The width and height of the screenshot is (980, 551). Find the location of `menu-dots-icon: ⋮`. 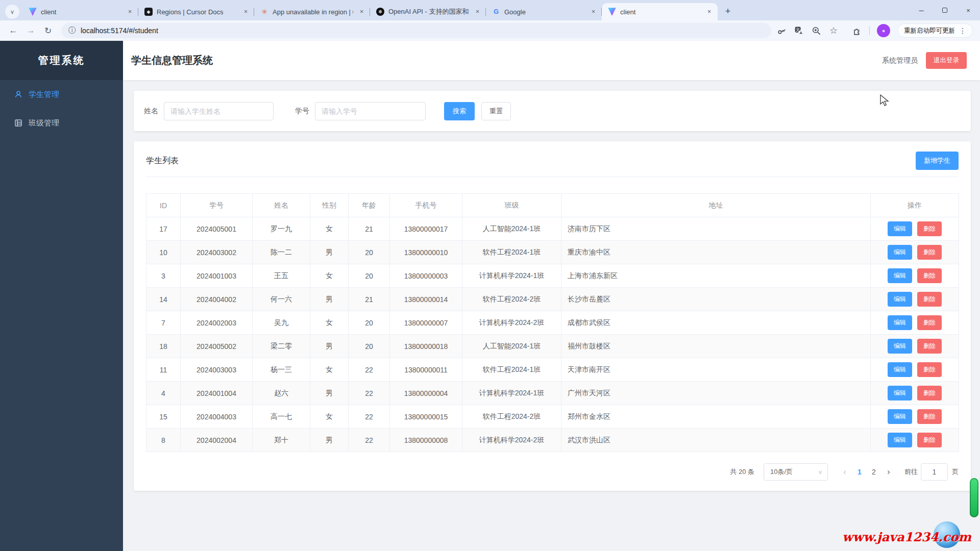

menu-dots-icon: ⋮ is located at coordinates (963, 31).